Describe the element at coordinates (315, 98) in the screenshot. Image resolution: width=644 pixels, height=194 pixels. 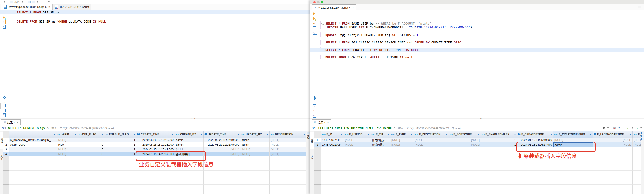
I see `settings-gear-icon` at that location.